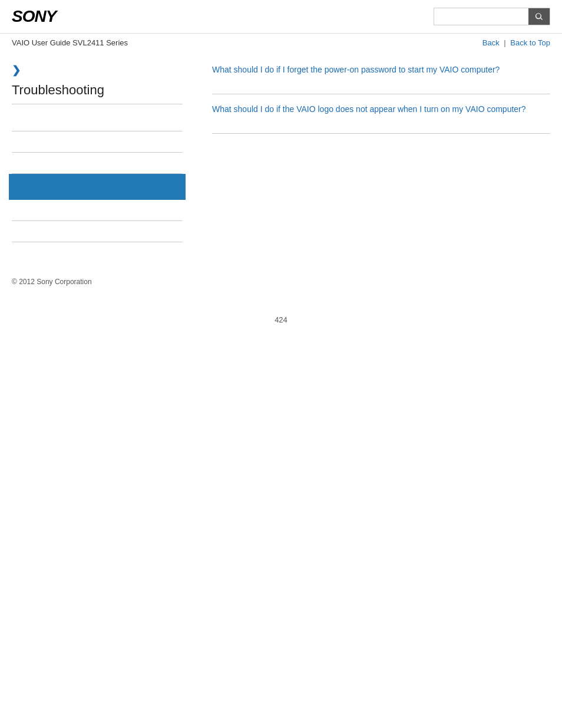  Describe the element at coordinates (103, 153) in the screenshot. I see `sidebar: ❯ Troubleshooting` at that location.